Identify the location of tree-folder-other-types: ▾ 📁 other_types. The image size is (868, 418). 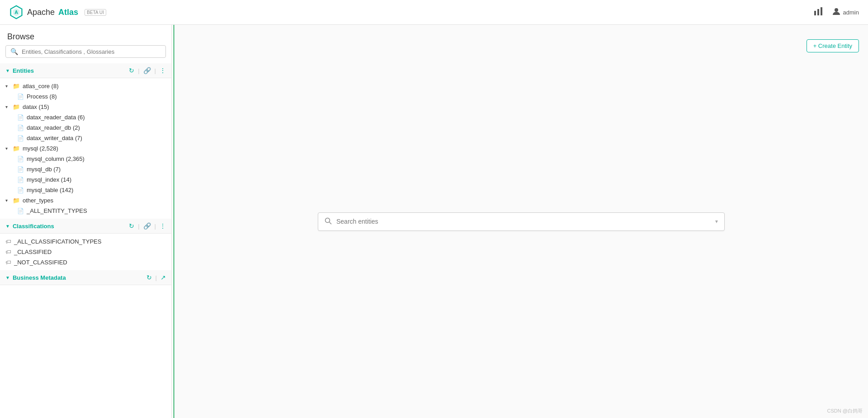
(86, 201).